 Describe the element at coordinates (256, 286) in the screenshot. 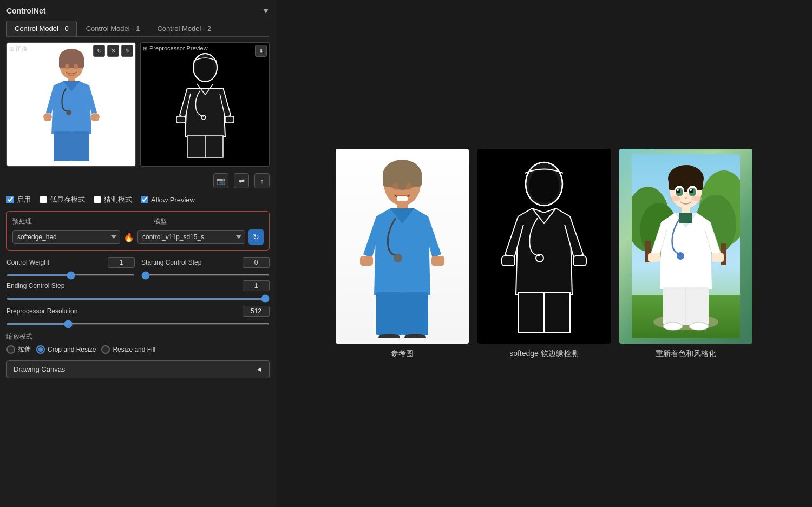

I see `ending-step-value: 1` at that location.